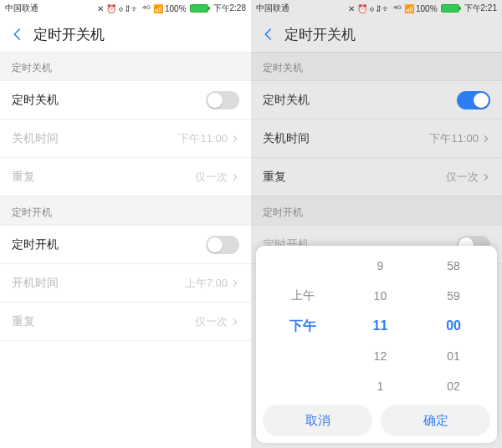 The image size is (502, 448). Describe the element at coordinates (172, 8) in the screenshot. I see `status-icons: ✕ ⏰ ⊘ ⇵ ᯤ ⁴ᴳ 📶 100% 下午2:28` at that location.